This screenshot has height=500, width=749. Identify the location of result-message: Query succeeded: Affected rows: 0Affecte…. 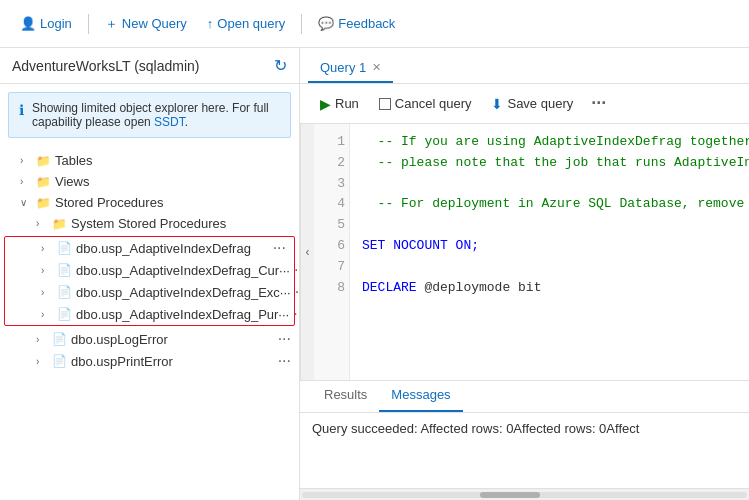
(476, 428).